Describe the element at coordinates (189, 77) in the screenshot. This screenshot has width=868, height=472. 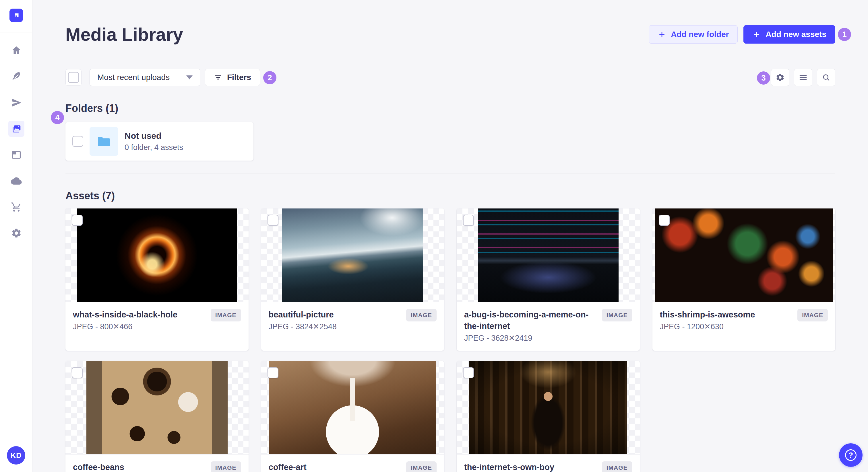
I see `chevron-down-icon` at that location.